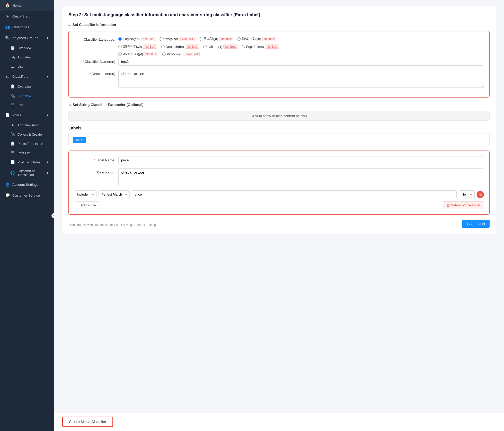 The height and width of the screenshot is (431, 504). I want to click on language-radio-cn, so click(239, 39).